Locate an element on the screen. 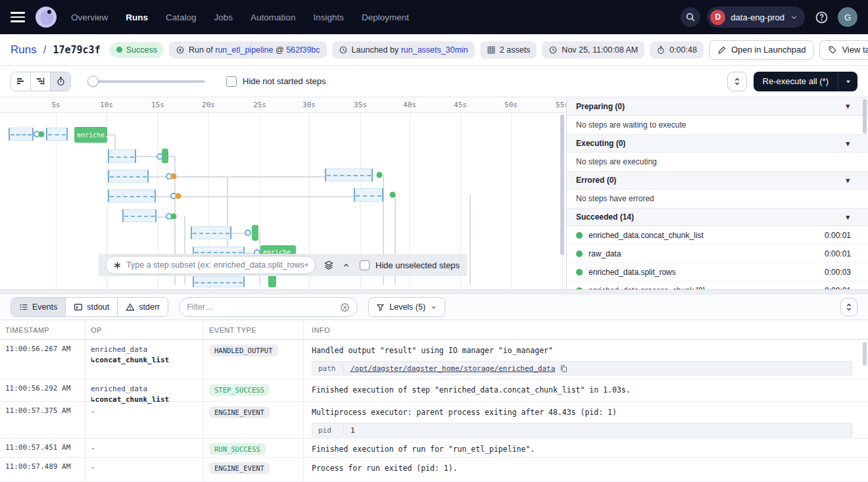 This screenshot has width=868, height=482. top-navigation-bar: OverviewRunsCatalogJobsAutomationInsight… is located at coordinates (434, 17).